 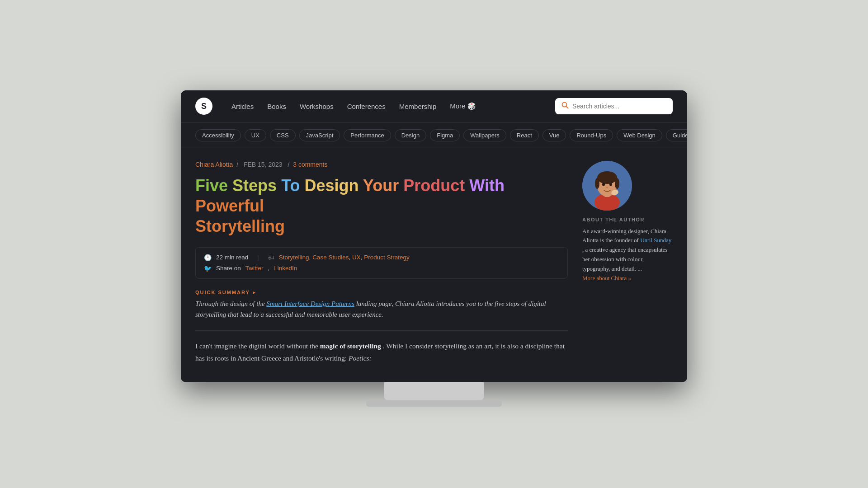 What do you see at coordinates (208, 268) in the screenshot?
I see `twitter-icon: 🐦` at bounding box center [208, 268].